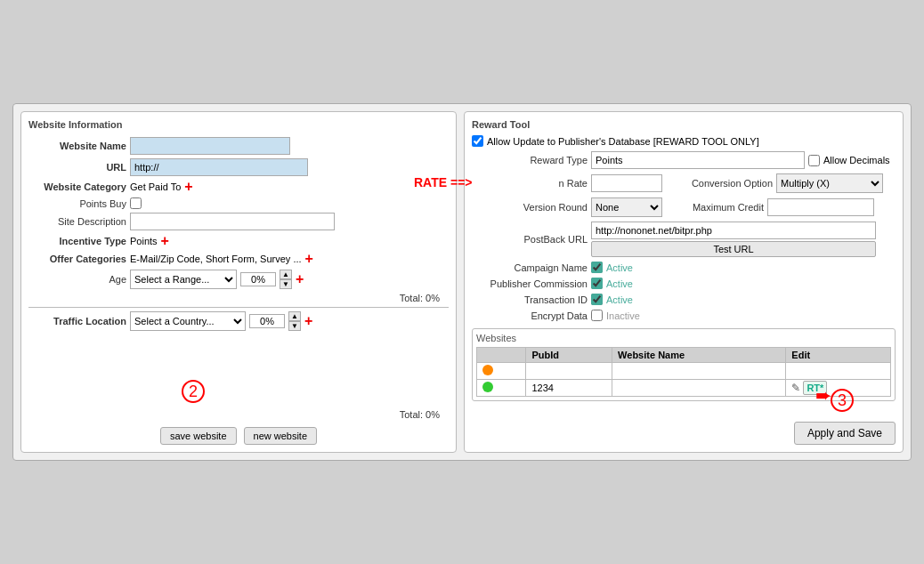 This screenshot has width=924, height=564. What do you see at coordinates (77, 259) in the screenshot?
I see `offer-categories-label: Offer Categories` at bounding box center [77, 259].